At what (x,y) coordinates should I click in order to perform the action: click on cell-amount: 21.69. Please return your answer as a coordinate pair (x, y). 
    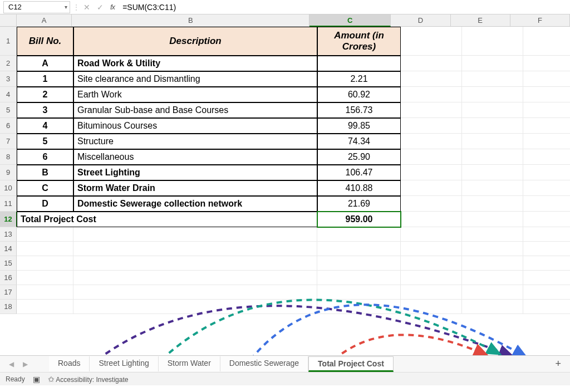
    Looking at the image, I should click on (359, 204).